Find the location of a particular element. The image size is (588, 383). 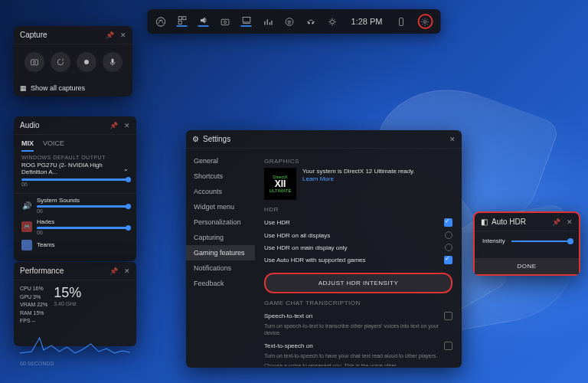

perf-chart is located at coordinates (75, 344).